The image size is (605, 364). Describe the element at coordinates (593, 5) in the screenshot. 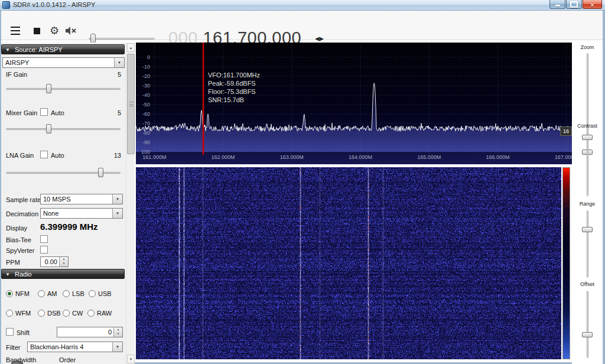

I see `close-icon` at that location.